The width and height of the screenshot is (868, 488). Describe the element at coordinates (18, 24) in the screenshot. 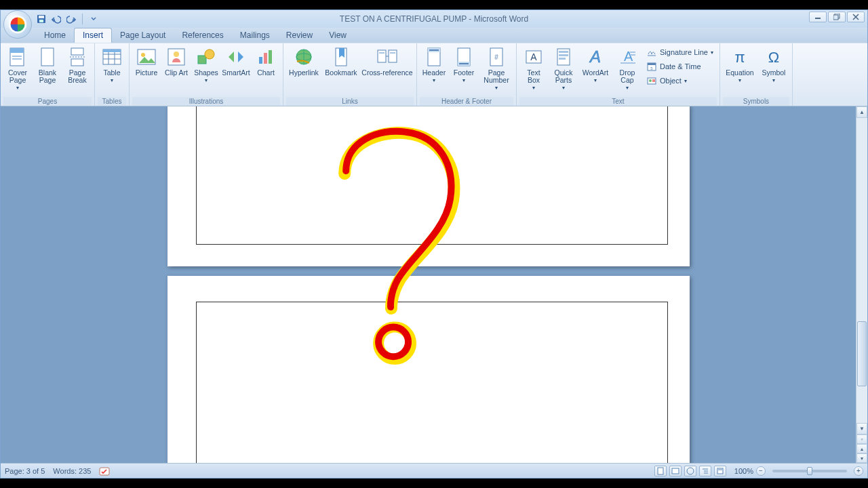

I see `office-logo-icon` at that location.